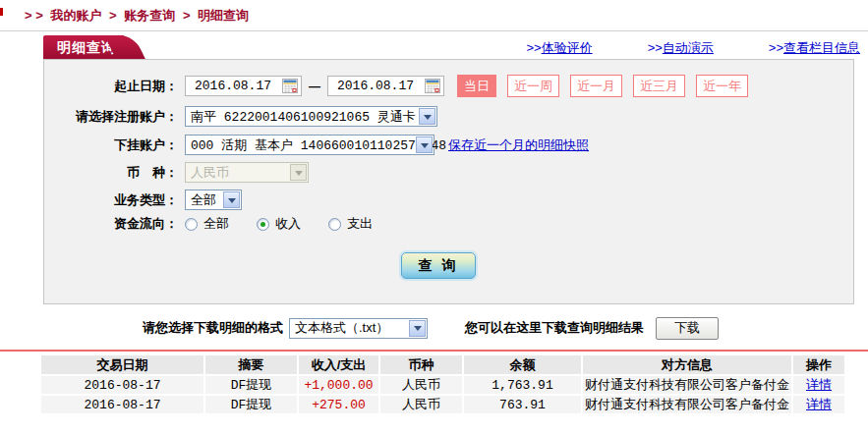 Image resolution: width=868 pixels, height=434 pixels. Describe the element at coordinates (216, 224) in the screenshot. I see `fund-flow-option-all: 全部` at that location.